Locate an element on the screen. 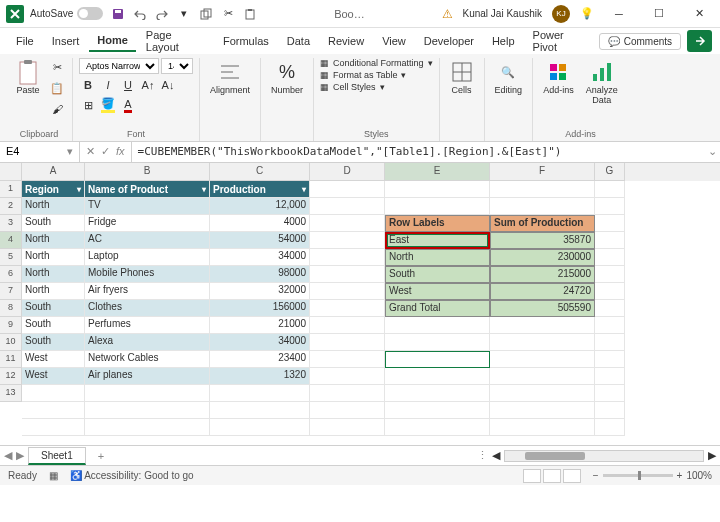 This screenshot has height=522, width=720. tab-help: Help is located at coordinates (504, 41).